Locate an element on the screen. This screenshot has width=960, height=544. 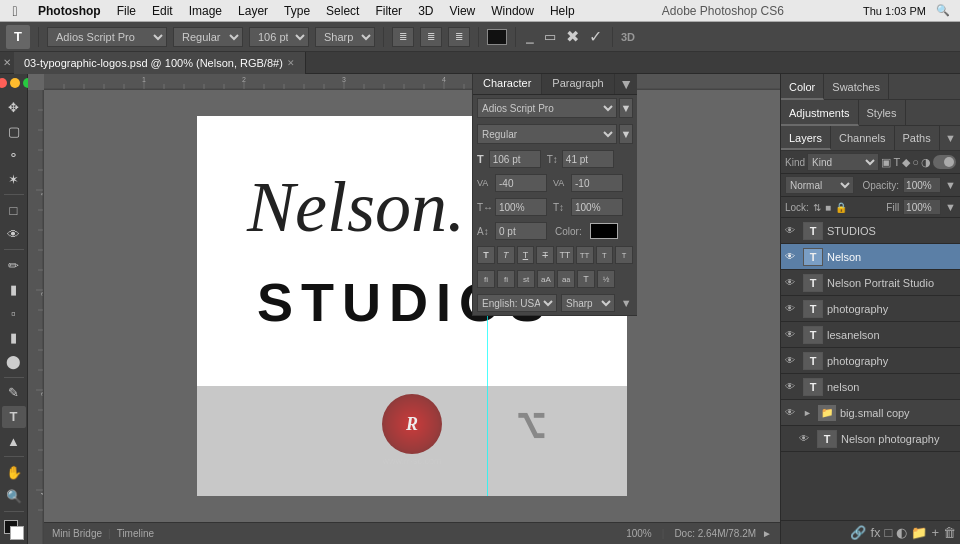
tab-paths: Paths is located at coordinates (918, 138).